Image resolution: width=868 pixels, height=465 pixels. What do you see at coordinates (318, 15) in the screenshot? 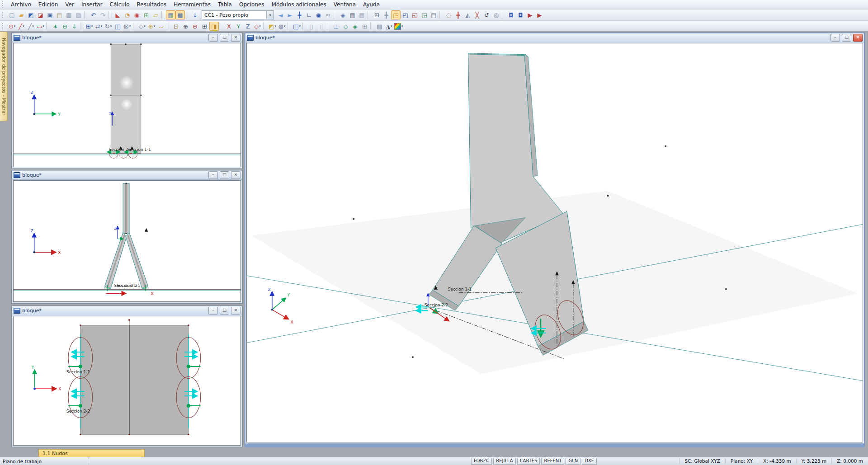
I see `results-icon: ◉` at bounding box center [318, 15].